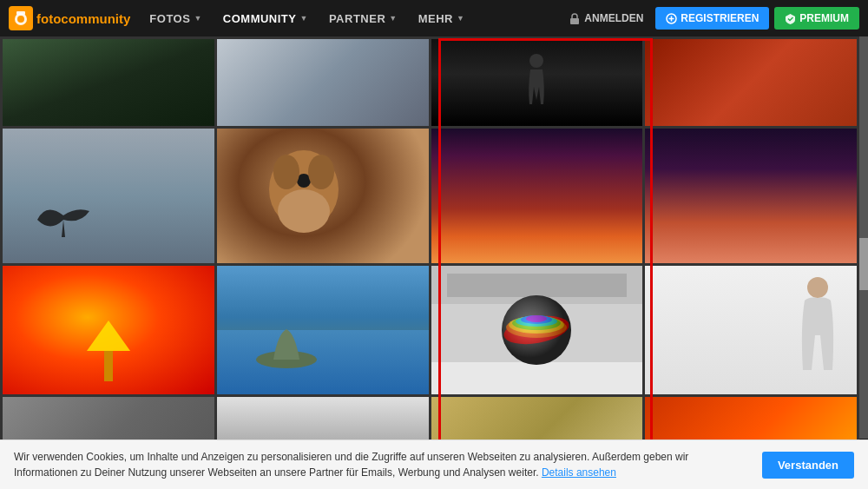 The width and height of the screenshot is (868, 489). I want to click on cookie-text: Wir verwenden Cookies, um Inhalte und An…, so click(381, 465).